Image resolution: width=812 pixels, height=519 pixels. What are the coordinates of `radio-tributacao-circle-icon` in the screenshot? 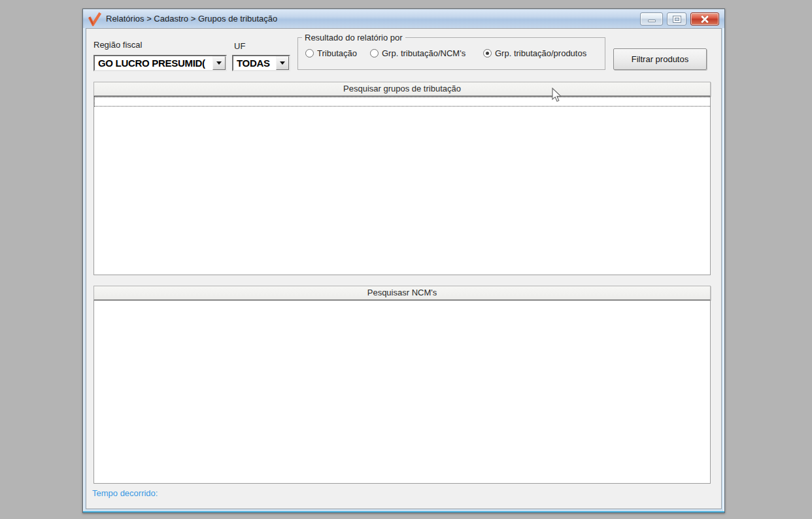 It's located at (310, 54).